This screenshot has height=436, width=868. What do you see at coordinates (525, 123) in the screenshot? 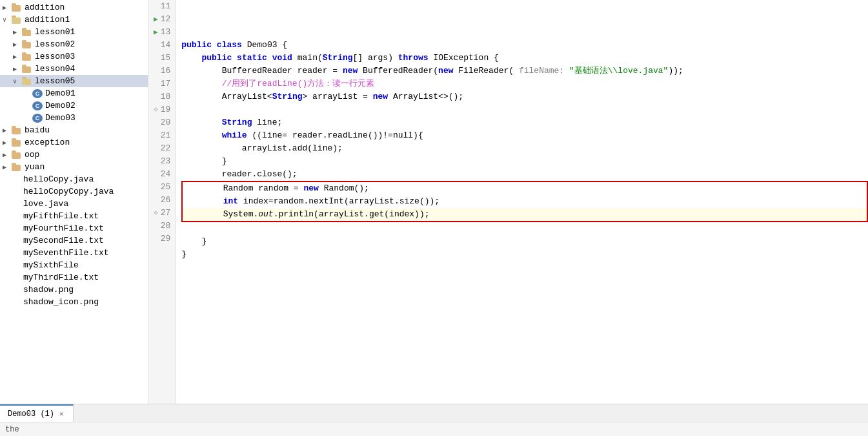
I see `code-line-18: String line;` at bounding box center [525, 123].